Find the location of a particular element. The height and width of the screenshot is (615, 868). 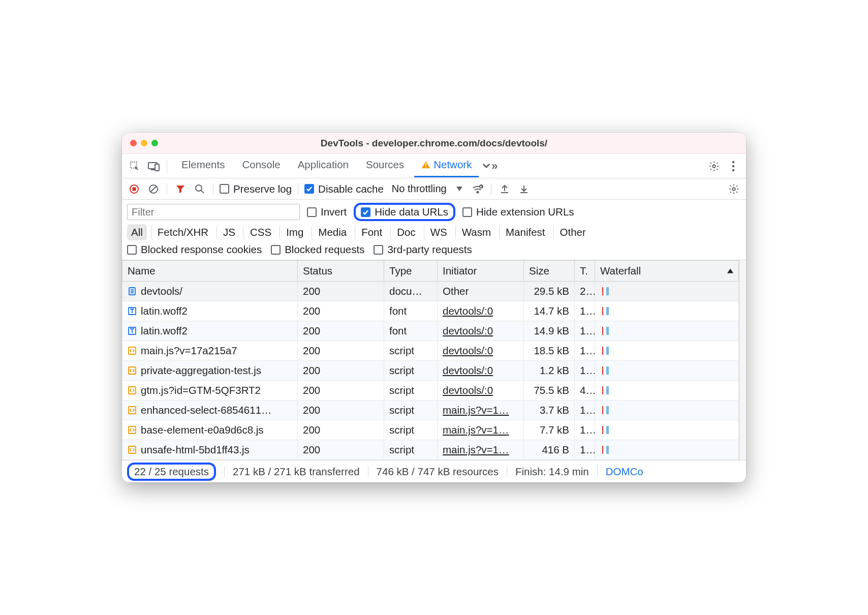

network-toolbar: Preserve log Disable cache No throttling is located at coordinates (434, 189).